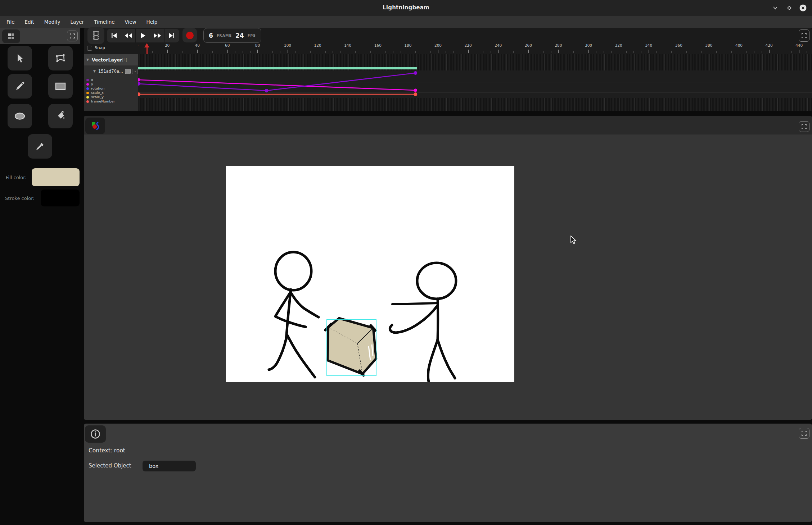 This screenshot has width=812, height=525. Describe the element at coordinates (804, 36) in the screenshot. I see `timeline-expand-button` at that location.